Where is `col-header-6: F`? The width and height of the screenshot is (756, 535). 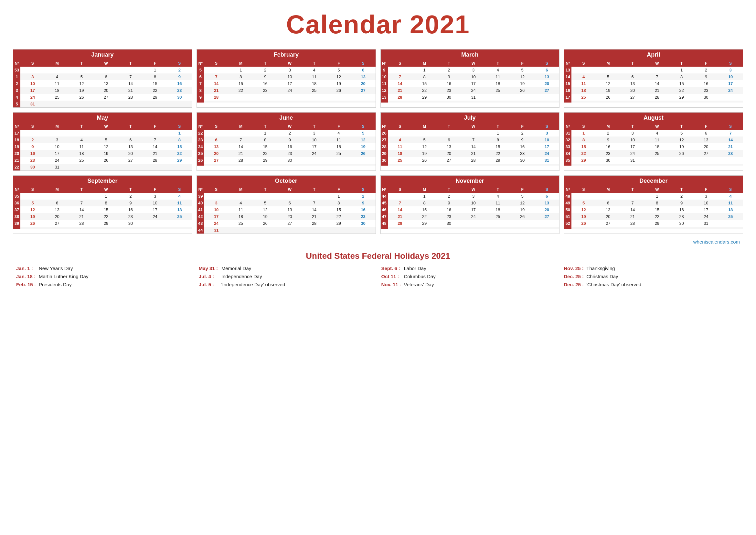
col-header-6: F is located at coordinates (522, 127).